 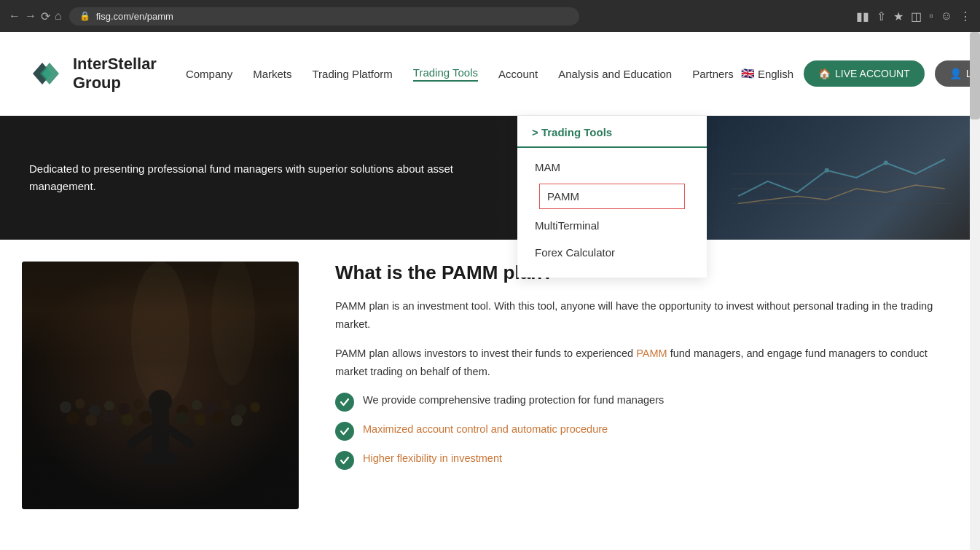 I want to click on hero-text-block: Dedicated to presenting professional fun…, so click(x=255, y=178).